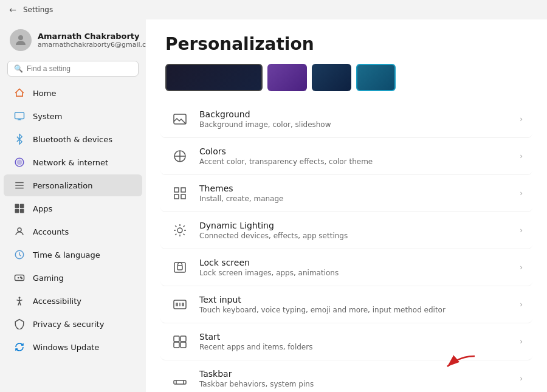 The width and height of the screenshot is (547, 392). I want to click on accessibility-icon, so click(19, 301).